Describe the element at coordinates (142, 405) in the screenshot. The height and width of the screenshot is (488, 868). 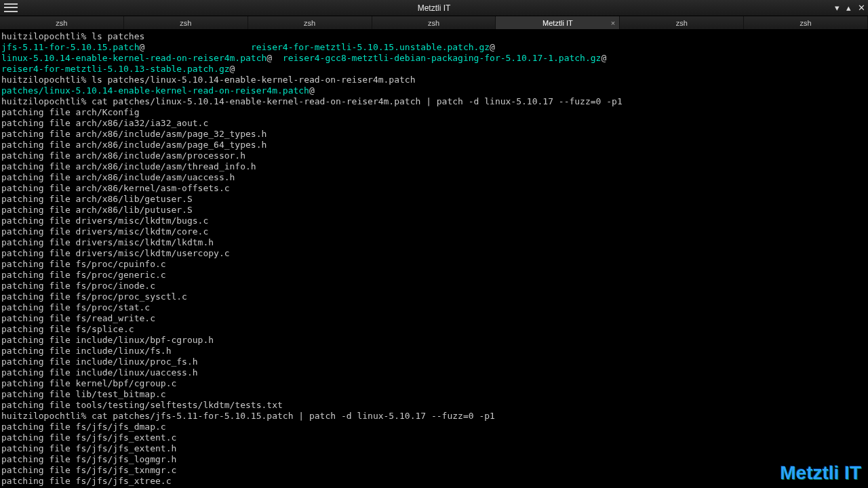
I see `terminal-segment: patching file tools/testing/selftests/lk…` at that location.